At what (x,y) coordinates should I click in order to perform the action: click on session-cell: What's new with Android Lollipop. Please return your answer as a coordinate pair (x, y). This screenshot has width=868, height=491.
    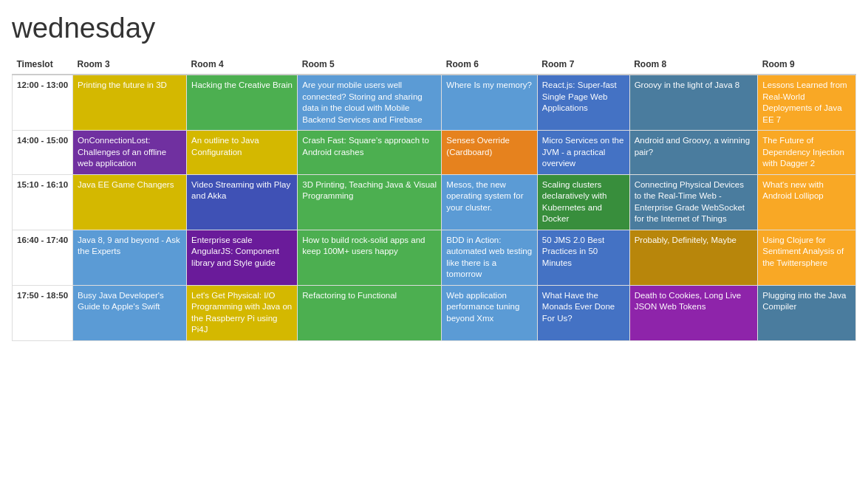
    Looking at the image, I should click on (807, 202).